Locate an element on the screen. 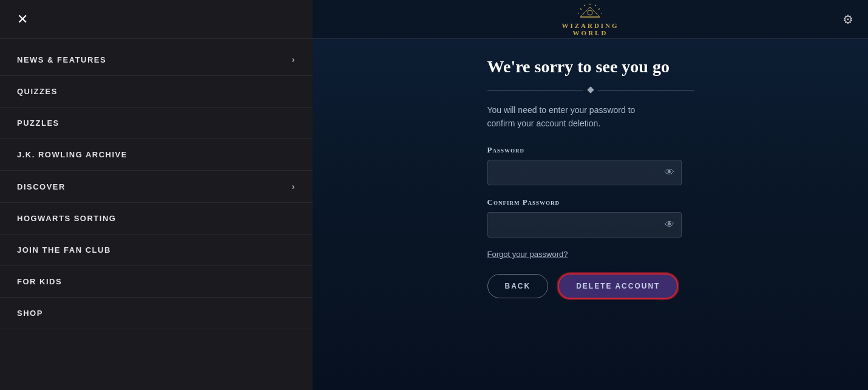  confirm-password-input is located at coordinates (585, 225).